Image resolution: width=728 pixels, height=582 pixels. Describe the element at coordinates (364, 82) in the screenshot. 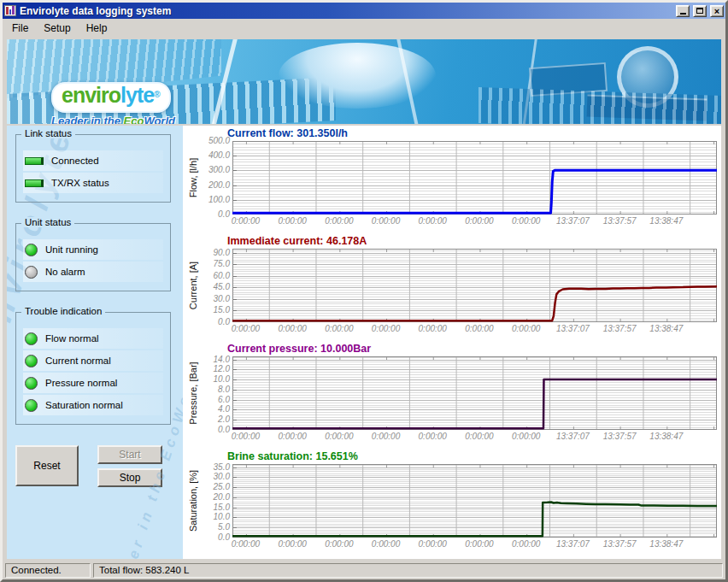

I see `banner: envirolyte® Leader in the EcoWorld` at that location.